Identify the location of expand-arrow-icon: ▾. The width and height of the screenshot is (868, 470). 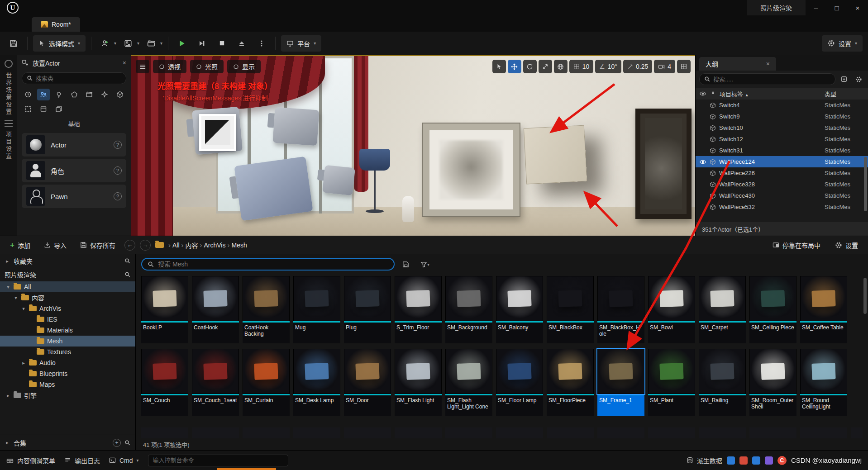
(16, 298).